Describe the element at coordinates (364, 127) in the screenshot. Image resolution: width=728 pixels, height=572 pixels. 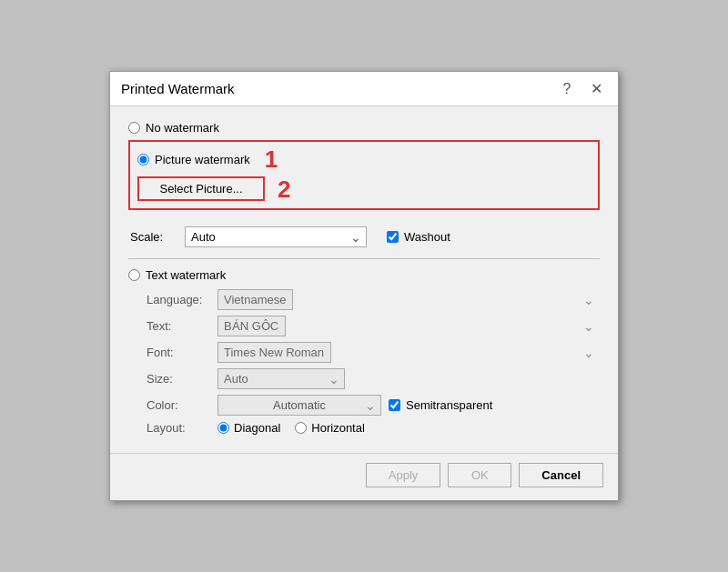
I see `no-watermark-row: No watermark` at that location.